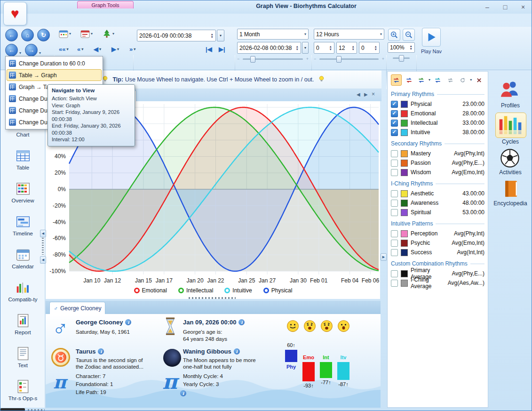 This screenshot has height=411, width=532. Describe the element at coordinates (269, 48) in the screenshot. I see `end-date-field: 2026-02-08 00:00:38 ▲▼` at that location.